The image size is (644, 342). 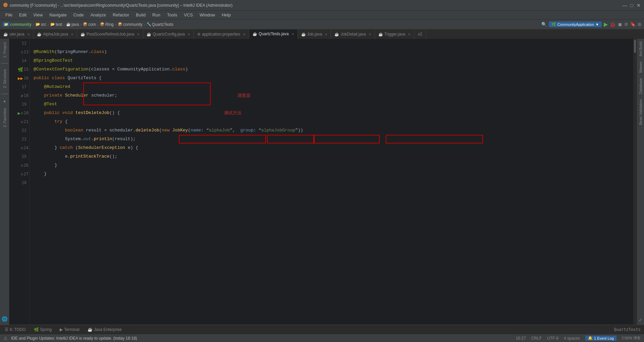 I want to click on minimize-btn: —, so click(x=625, y=5).